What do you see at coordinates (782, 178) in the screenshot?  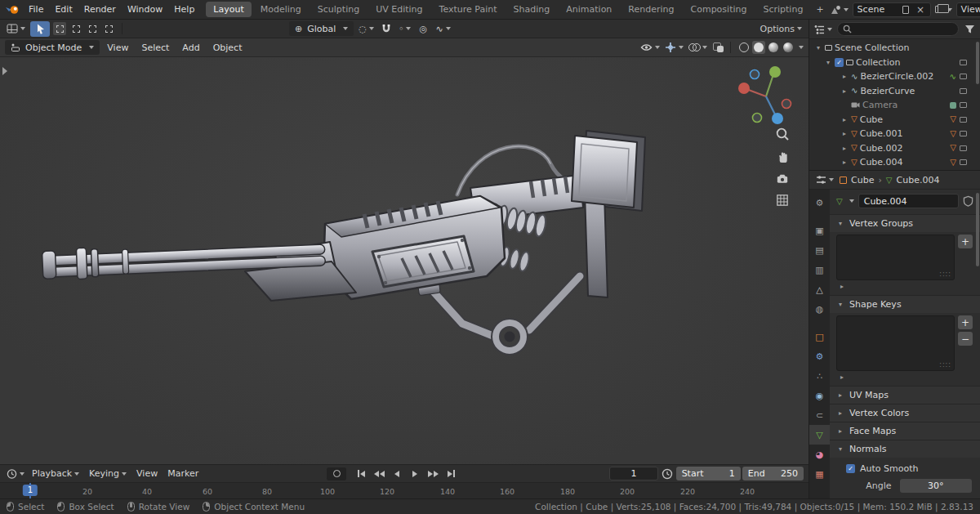 I see `camera-view-icon` at bounding box center [782, 178].